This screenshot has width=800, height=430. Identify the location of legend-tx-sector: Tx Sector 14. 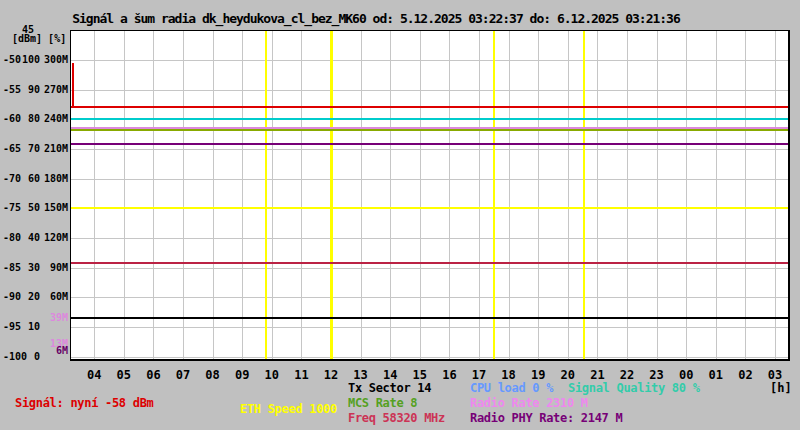
(390, 388).